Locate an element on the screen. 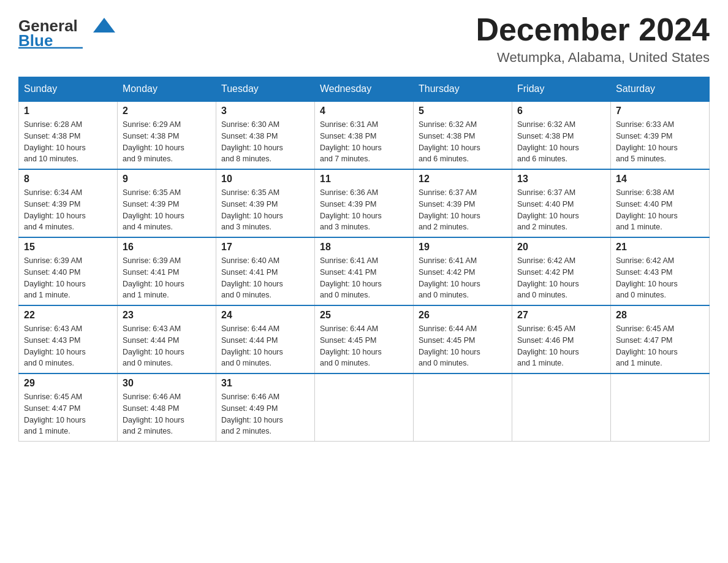  calendar-day-14: 14Sunrise: 6:38 AMSunset: 4:40 PMDayligh… is located at coordinates (661, 204).